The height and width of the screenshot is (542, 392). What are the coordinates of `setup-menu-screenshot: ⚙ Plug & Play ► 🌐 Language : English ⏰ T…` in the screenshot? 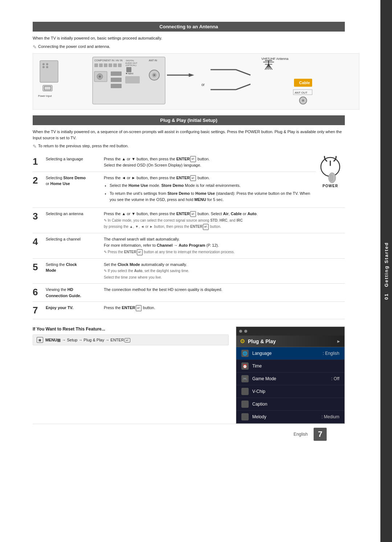 It's located at (290, 375).